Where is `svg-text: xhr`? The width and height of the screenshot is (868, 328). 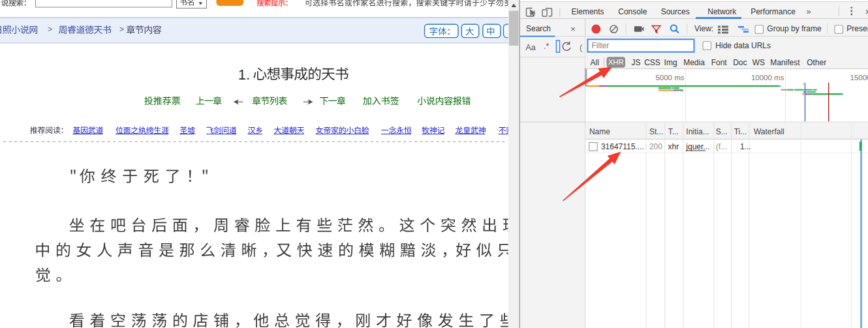
svg-text: xhr is located at coordinates (674, 147).